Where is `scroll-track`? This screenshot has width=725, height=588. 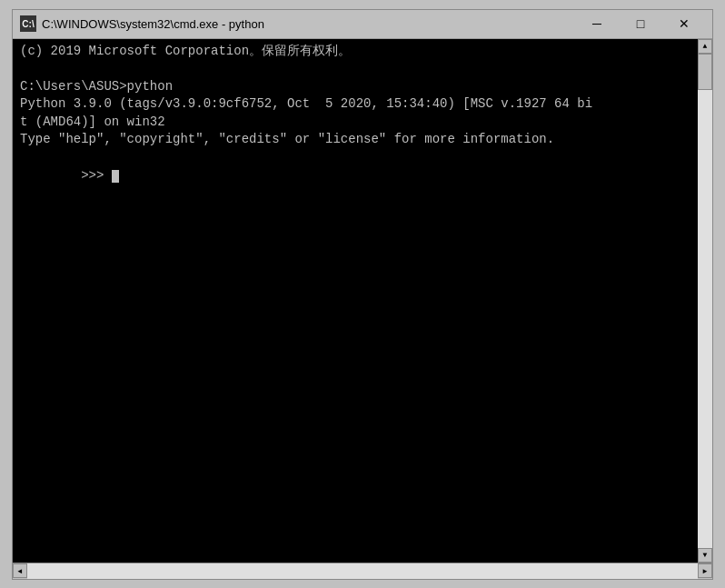 scroll-track is located at coordinates (705, 301).